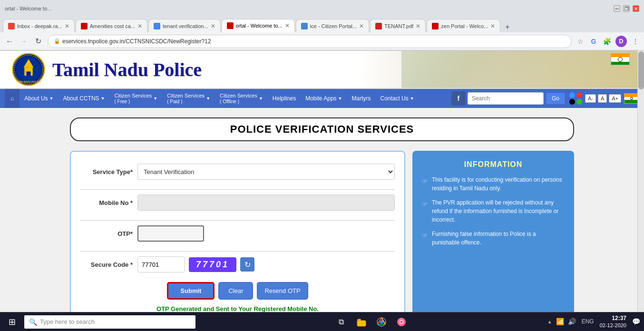 This screenshot has height=331, width=644. I want to click on nav-about-us: About Us ▼, so click(39, 98).